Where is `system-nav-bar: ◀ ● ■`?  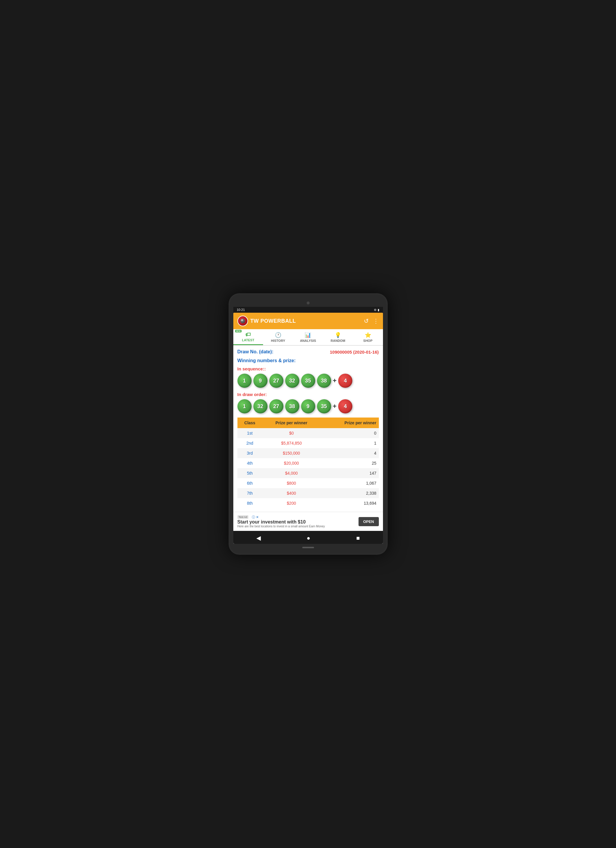
system-nav-bar: ◀ ● ■ is located at coordinates (308, 538).